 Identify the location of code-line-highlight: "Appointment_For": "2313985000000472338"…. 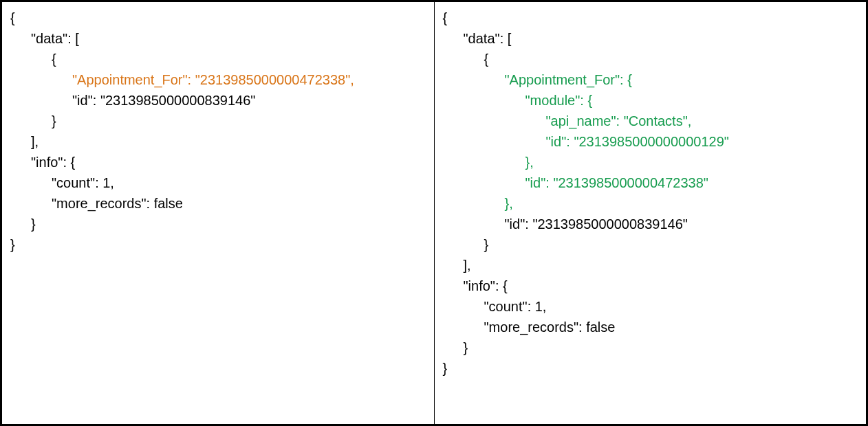
(249, 80).